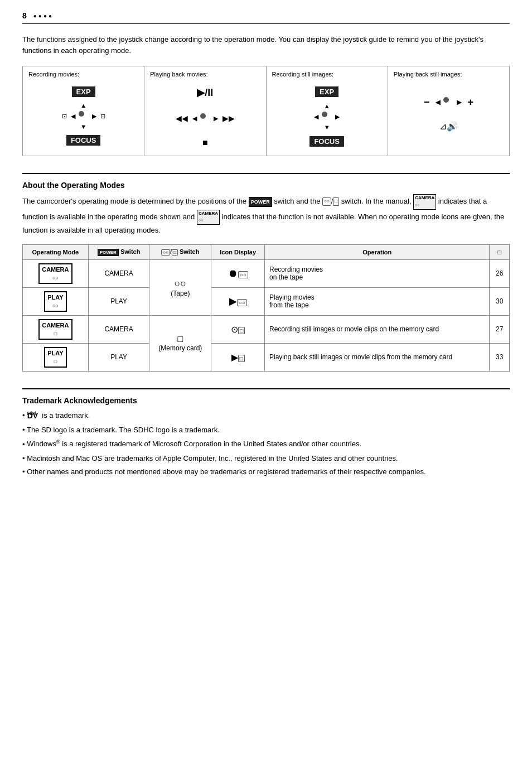 The image size is (532, 757). Describe the element at coordinates (180, 293) in the screenshot. I see `tape-label: (Tape)` at that location.